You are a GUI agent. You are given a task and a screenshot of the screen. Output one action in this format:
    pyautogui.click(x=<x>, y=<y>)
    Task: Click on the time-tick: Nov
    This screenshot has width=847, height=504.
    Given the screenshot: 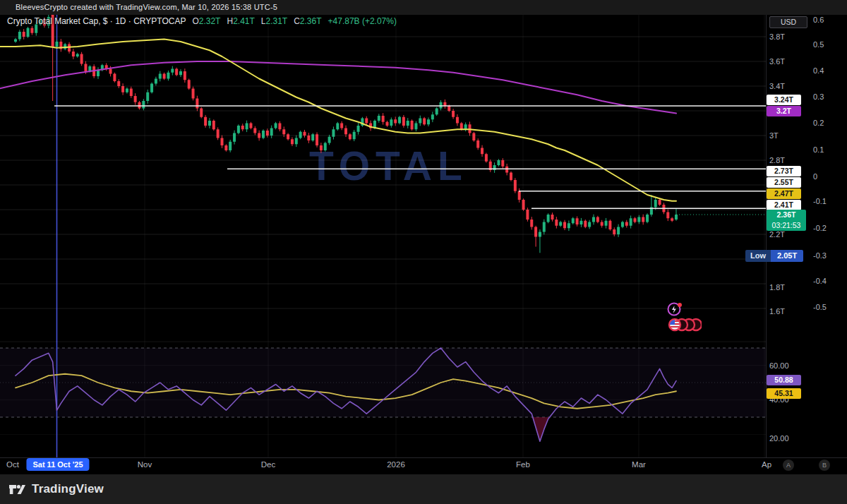 What is the action you would take?
    pyautogui.click(x=145, y=464)
    